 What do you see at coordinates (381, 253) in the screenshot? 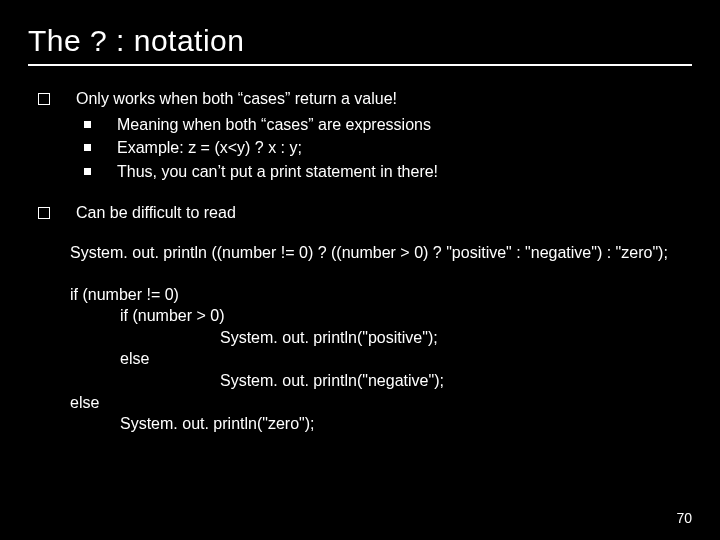
I see `code-paragraph: System. out. println ((number != 0) ? ((…` at bounding box center [381, 253].